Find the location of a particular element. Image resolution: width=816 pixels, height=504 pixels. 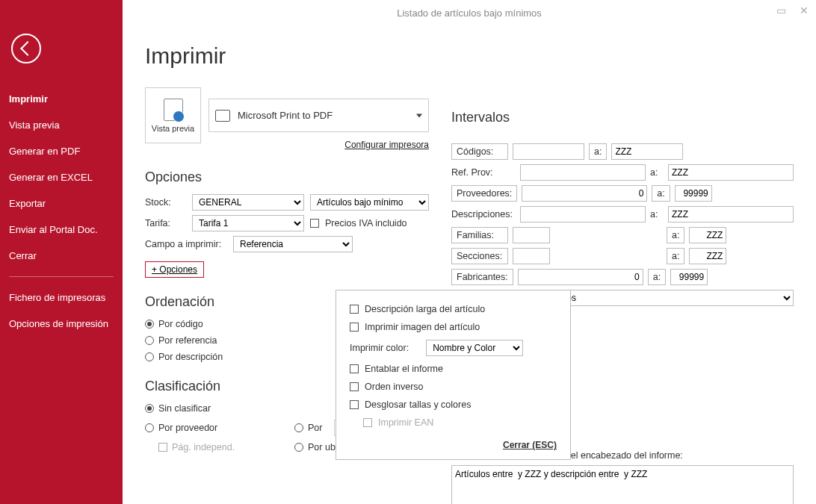

stock-label: Stock: is located at coordinates (166, 202).